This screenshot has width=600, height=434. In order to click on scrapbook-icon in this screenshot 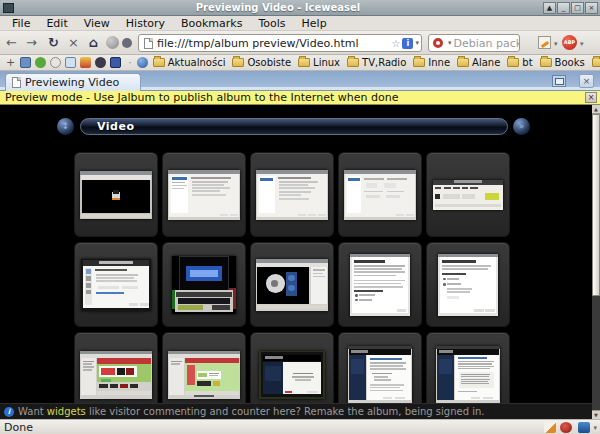, I will do `click(544, 42)`.